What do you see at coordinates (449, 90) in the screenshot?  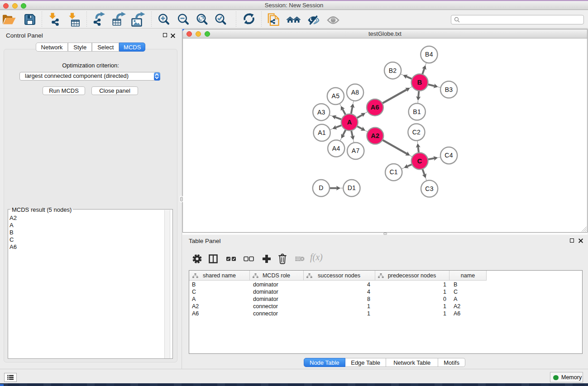 I see `svg-text: B3` at bounding box center [449, 90].